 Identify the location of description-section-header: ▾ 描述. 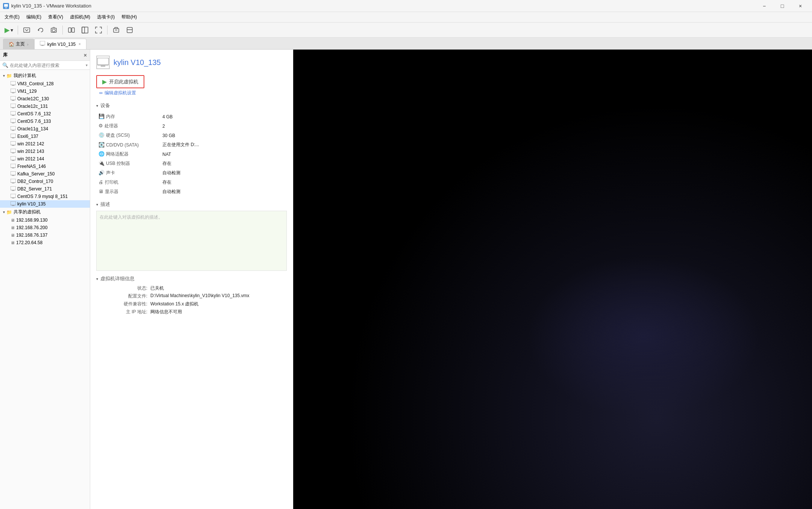
(192, 204).